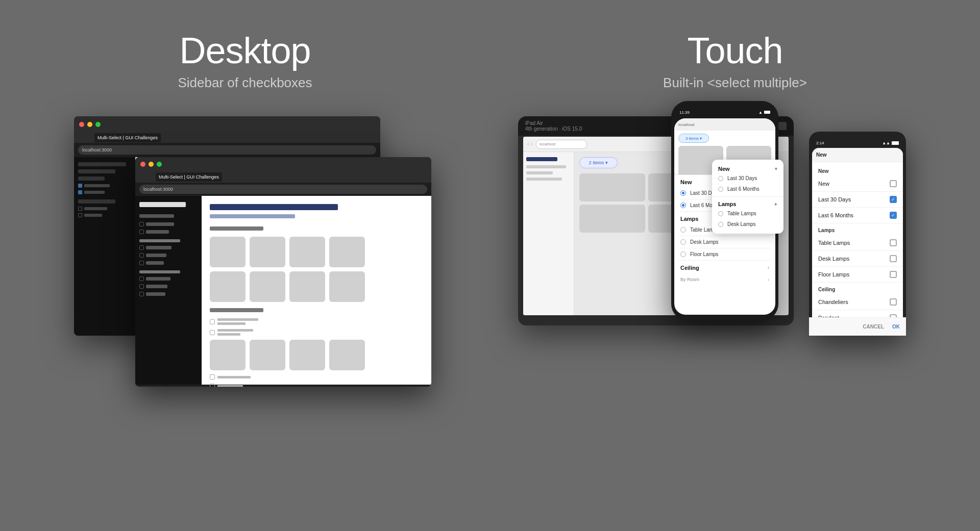  I want to click on android-cb-last30: ✓, so click(893, 199).